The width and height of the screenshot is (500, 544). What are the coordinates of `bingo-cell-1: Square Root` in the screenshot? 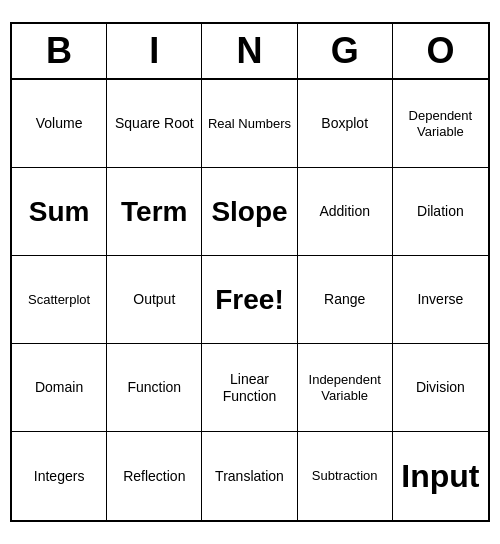 It's located at (154, 124).